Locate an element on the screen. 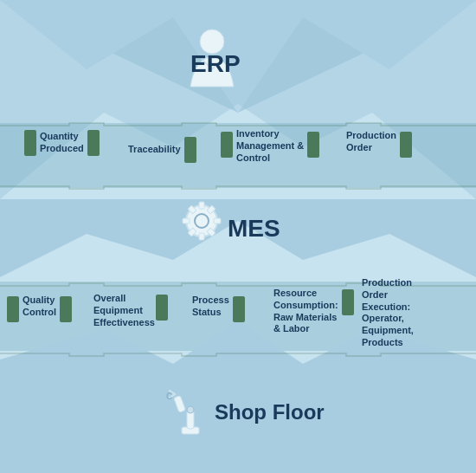  shop-floor-label: Shop Floor is located at coordinates (270, 412).